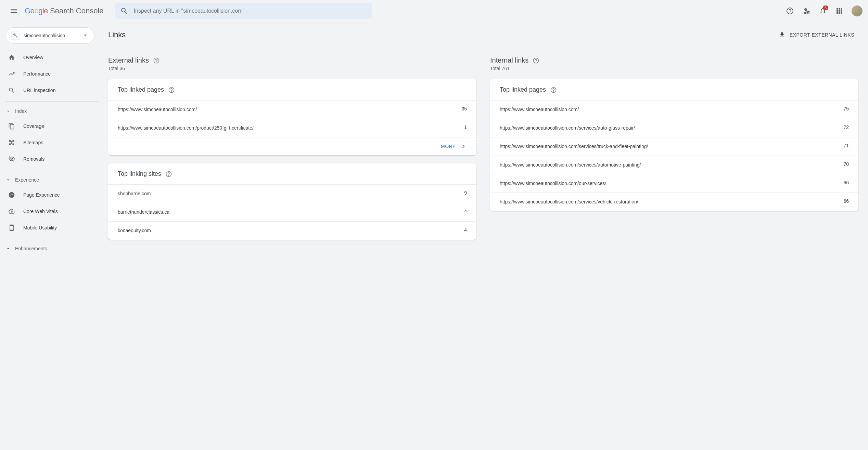 The height and width of the screenshot is (450, 868). Describe the element at coordinates (826, 8) in the screenshot. I see `notification-badge: 5` at that location.